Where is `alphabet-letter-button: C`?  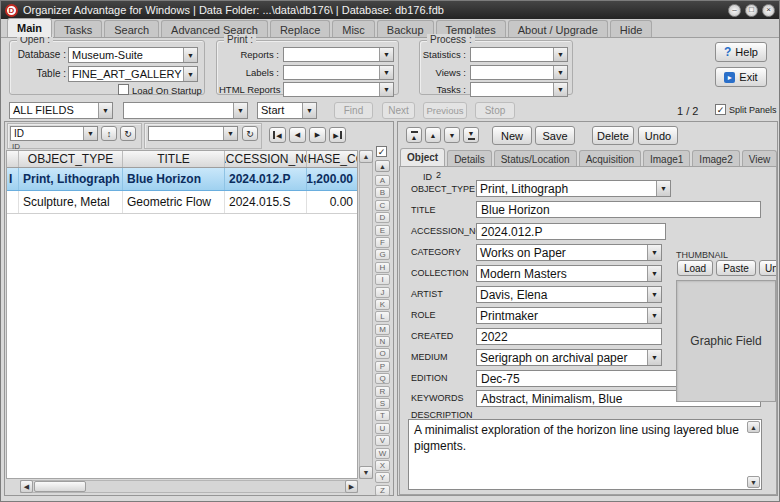 alphabet-letter-button: C is located at coordinates (382, 206).